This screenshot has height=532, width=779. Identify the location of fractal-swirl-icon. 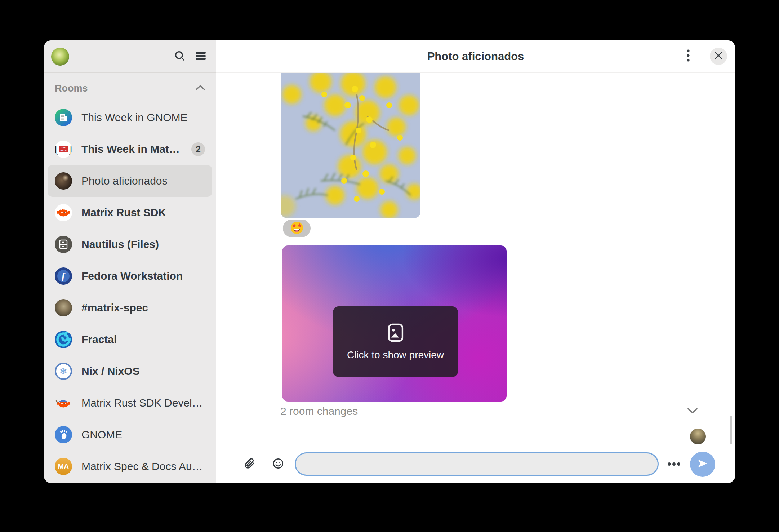
(63, 340).